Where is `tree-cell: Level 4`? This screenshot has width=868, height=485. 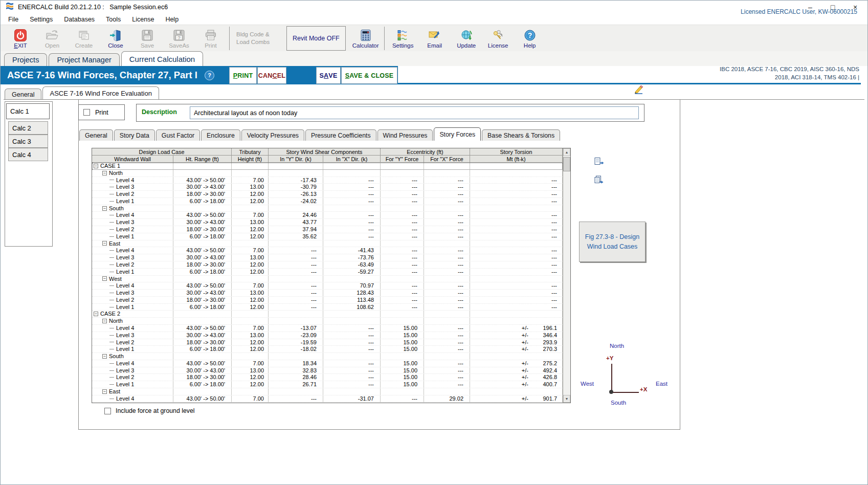
tree-cell: Level 4 is located at coordinates (133, 363).